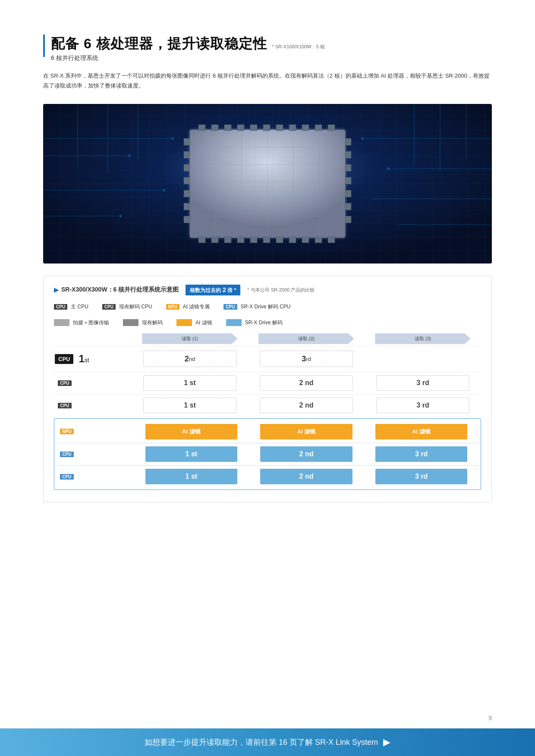  What do you see at coordinates (66, 455) in the screenshot?
I see `drive-cpu1-badge: CPU` at bounding box center [66, 455].